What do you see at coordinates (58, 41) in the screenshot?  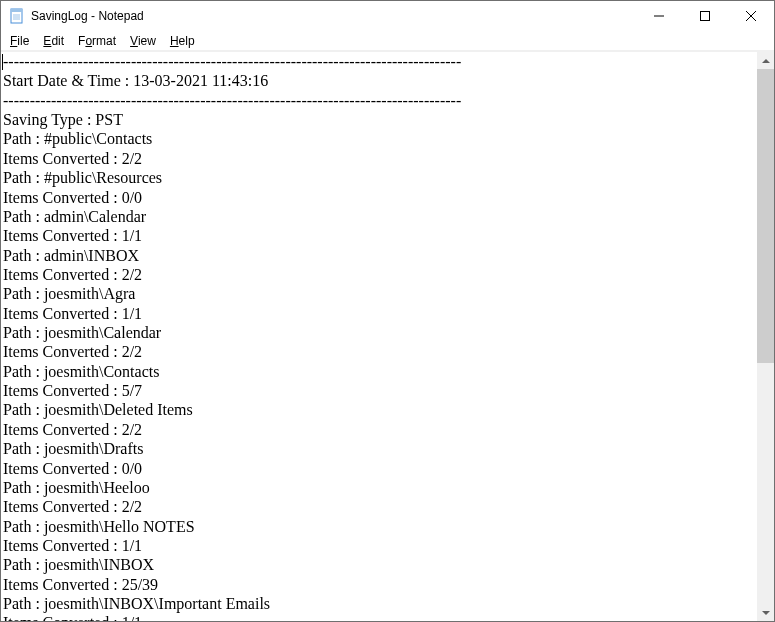 I see `menu-edit-rest: dit` at bounding box center [58, 41].